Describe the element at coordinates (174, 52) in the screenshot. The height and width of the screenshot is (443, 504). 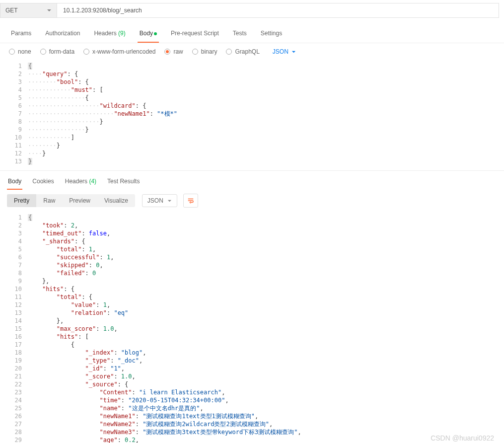
I see `body-type-raw: raw` at that location.